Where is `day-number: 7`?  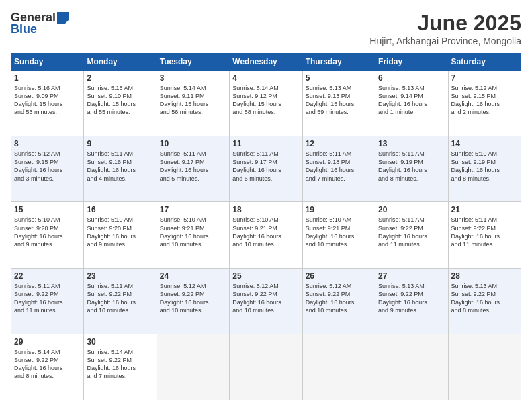 day-number: 7 is located at coordinates (485, 78).